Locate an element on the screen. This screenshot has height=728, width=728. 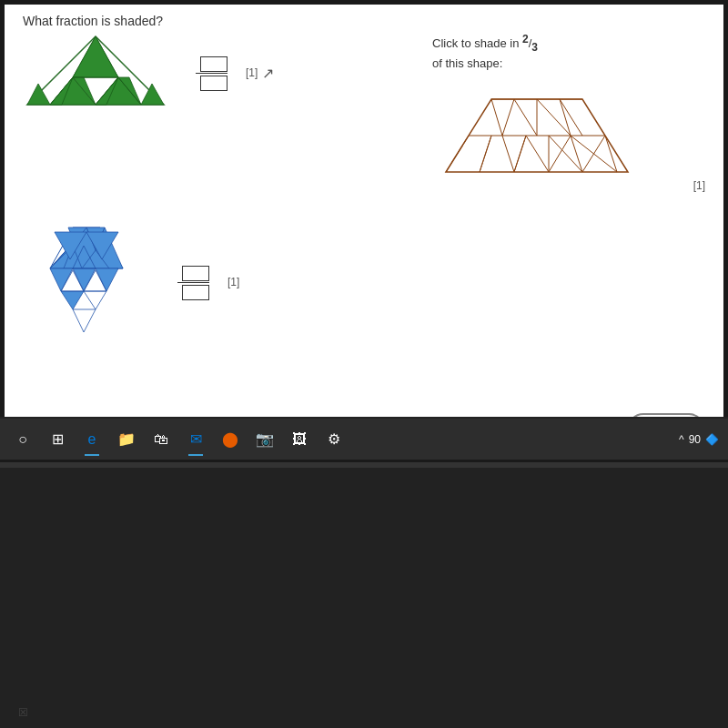
click-instruction: Click to shade in 2/3 of this shape: is located at coordinates (569, 52).